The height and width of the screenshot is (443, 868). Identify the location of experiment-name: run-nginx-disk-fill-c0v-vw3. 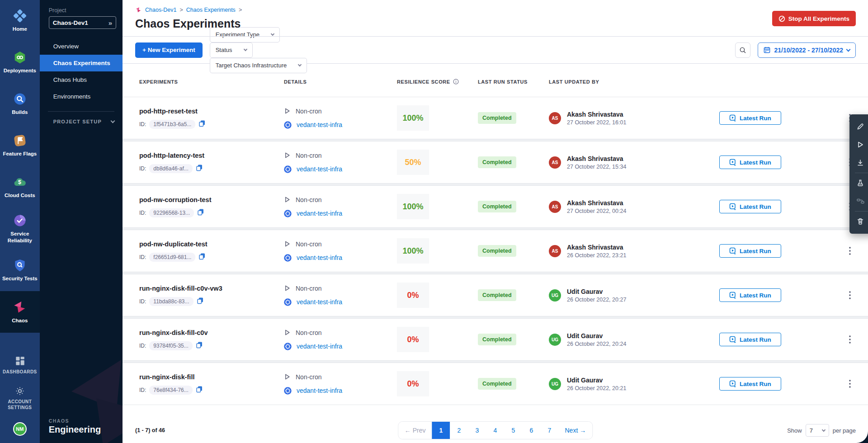
(210, 288).